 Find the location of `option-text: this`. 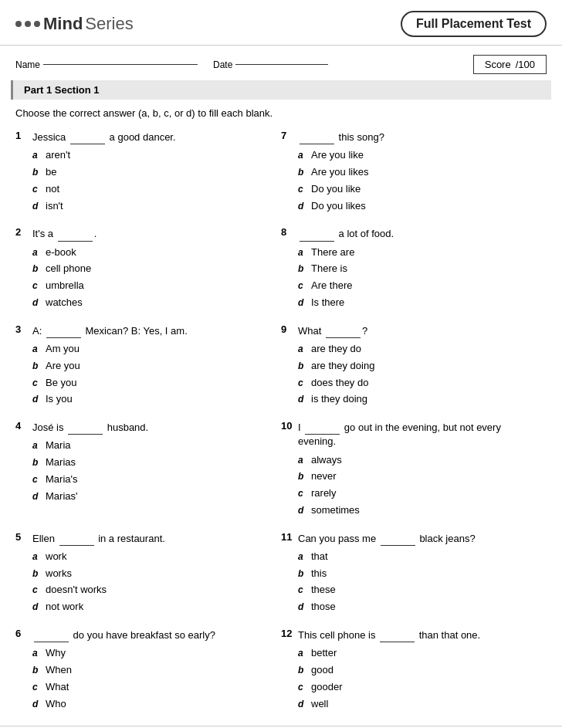

option-text: this is located at coordinates (319, 574).